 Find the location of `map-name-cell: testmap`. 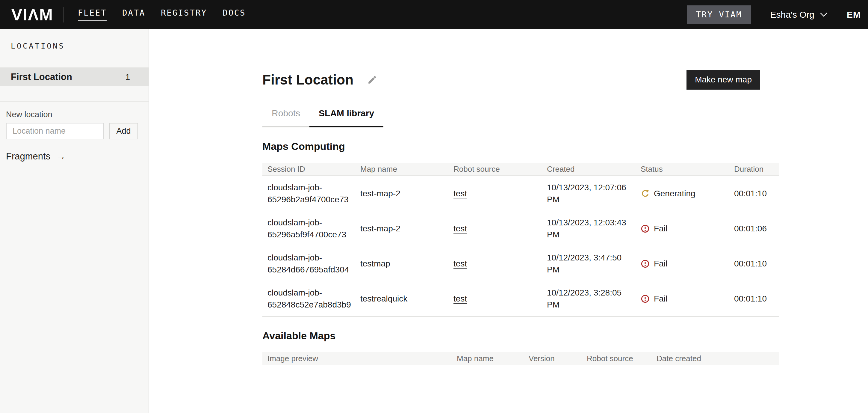

map-name-cell: testmap is located at coordinates (402, 264).